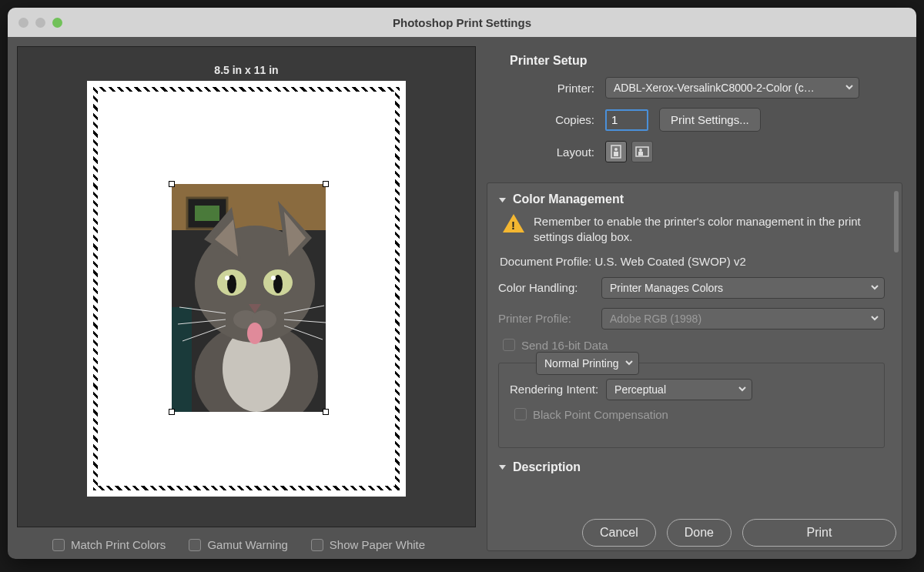 Image resolution: width=924 pixels, height=572 pixels. I want to click on cancel-button-label: Cancel, so click(619, 533).